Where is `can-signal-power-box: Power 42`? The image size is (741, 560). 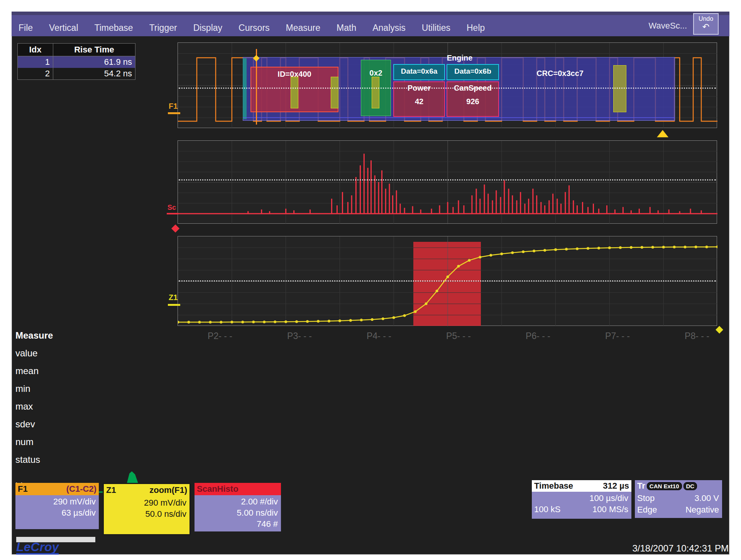
can-signal-power-box: Power 42 is located at coordinates (419, 99).